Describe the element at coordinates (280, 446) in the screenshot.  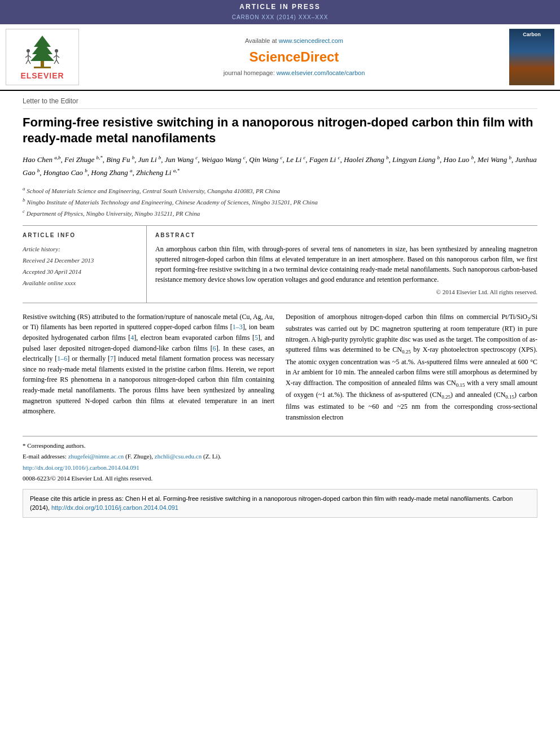
I see `corresponding-authors-label: * Corresponding authors.` at that location.